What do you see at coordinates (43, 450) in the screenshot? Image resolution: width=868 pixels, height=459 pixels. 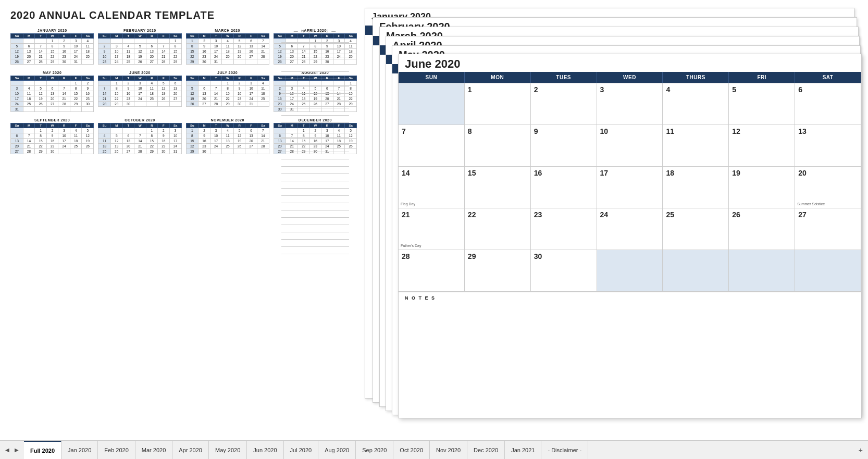 I see `sheet-tab: Full 2020` at bounding box center [43, 450].